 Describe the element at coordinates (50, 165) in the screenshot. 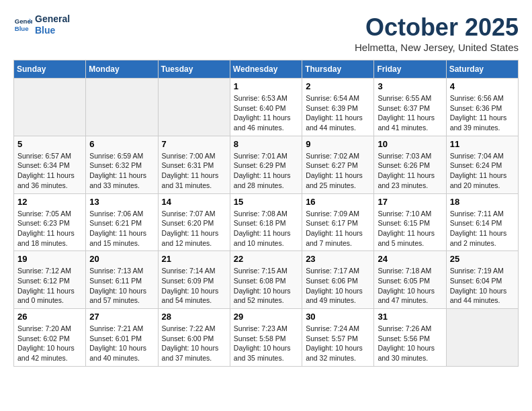

I see `calendar-cell: 5Sunrise: 6:57 AM Sunset: 6:34 PM Daylig…` at that location.